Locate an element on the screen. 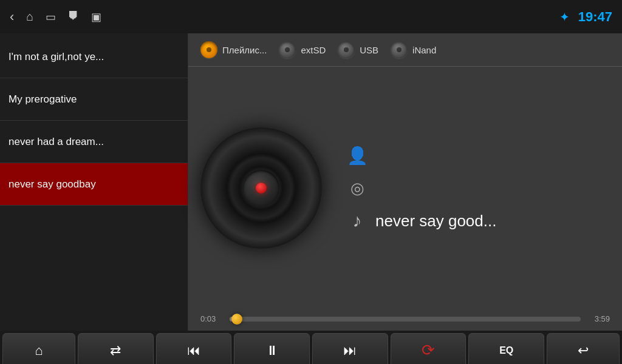  tab-dot-usb is located at coordinates (346, 50).